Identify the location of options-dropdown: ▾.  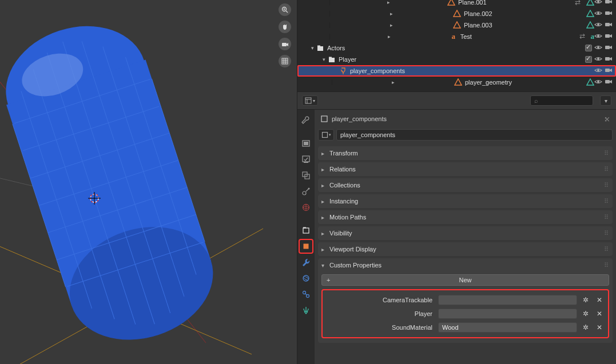
(606, 101).